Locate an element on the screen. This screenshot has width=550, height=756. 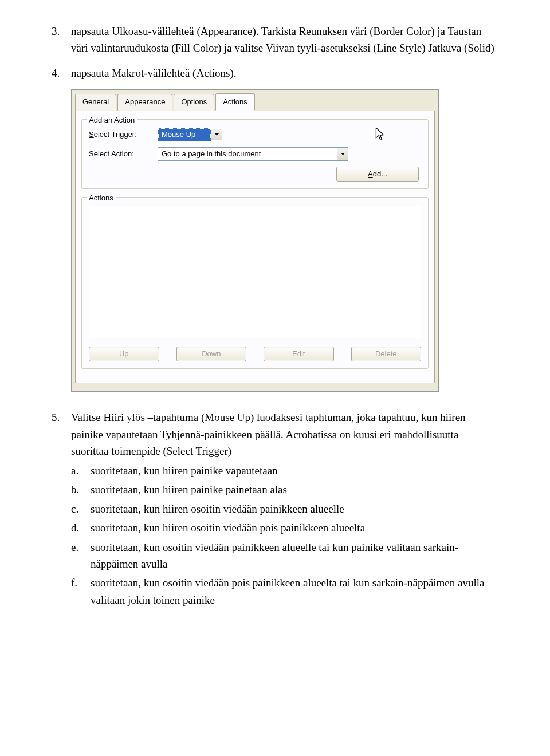
group-actions-legend: Actions is located at coordinates (101, 198).